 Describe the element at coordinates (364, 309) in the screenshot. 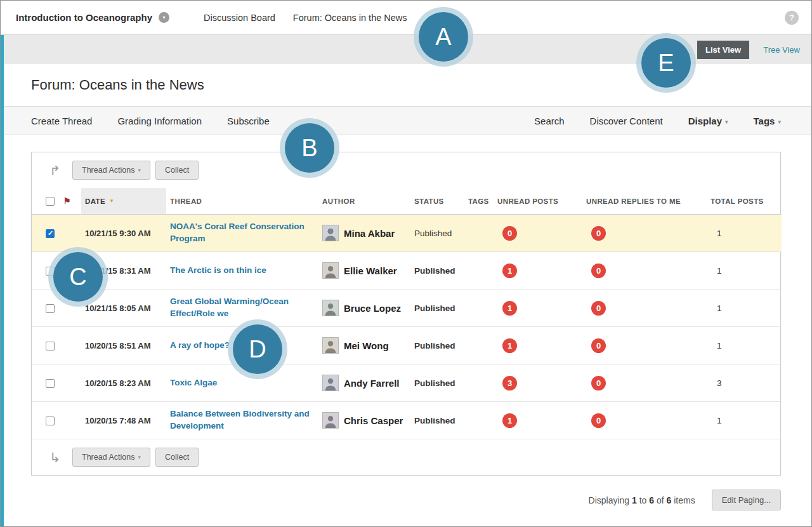

I see `author-cell: Bruce Lopez` at that location.